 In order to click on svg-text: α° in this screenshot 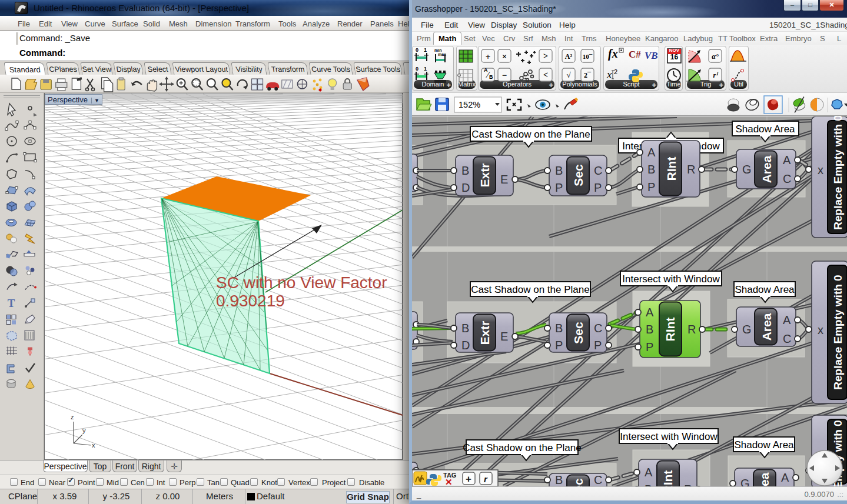, I will do `click(715, 56)`.